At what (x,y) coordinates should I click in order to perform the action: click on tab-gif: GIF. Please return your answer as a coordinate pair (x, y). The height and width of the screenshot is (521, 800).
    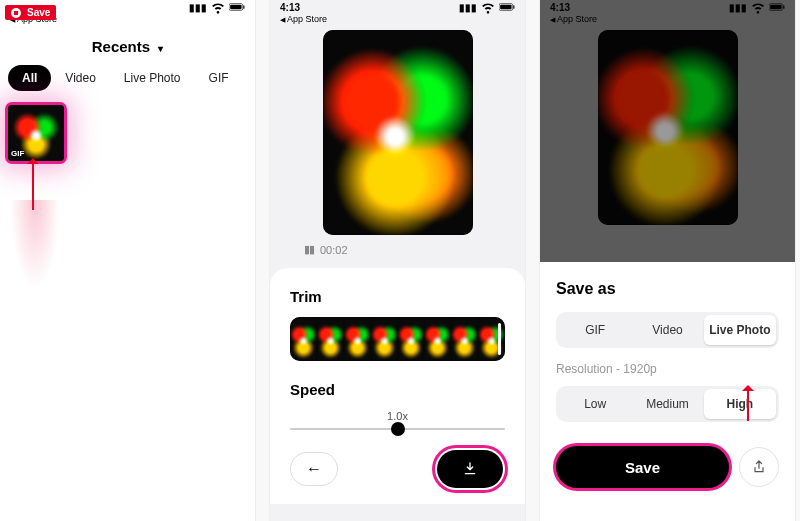
    Looking at the image, I should click on (219, 78).